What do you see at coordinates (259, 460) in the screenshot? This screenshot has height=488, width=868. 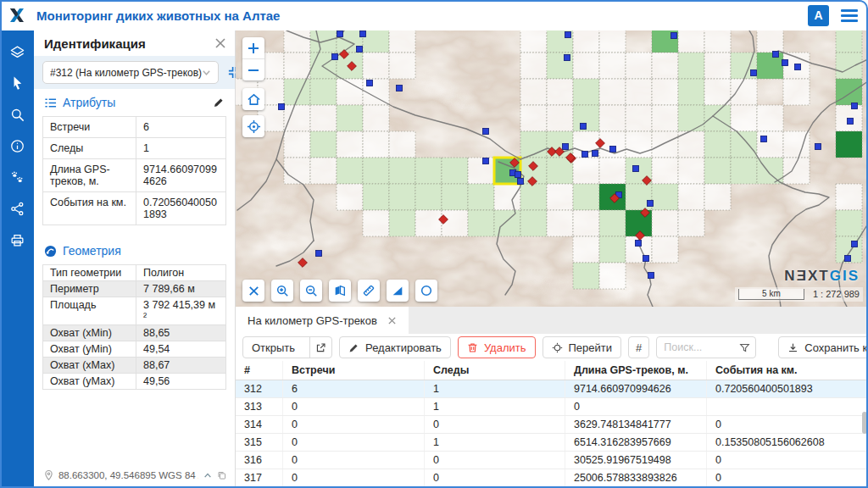 I see `table-cell: 316` at bounding box center [259, 460].